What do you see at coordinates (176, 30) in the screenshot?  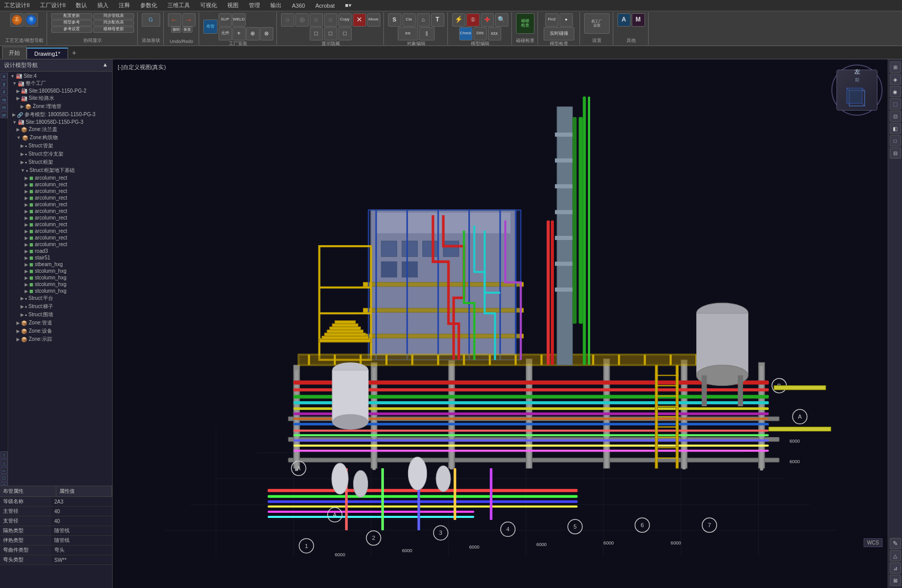 I see `tb-btn-undo-label: 撤销` at bounding box center [176, 30].